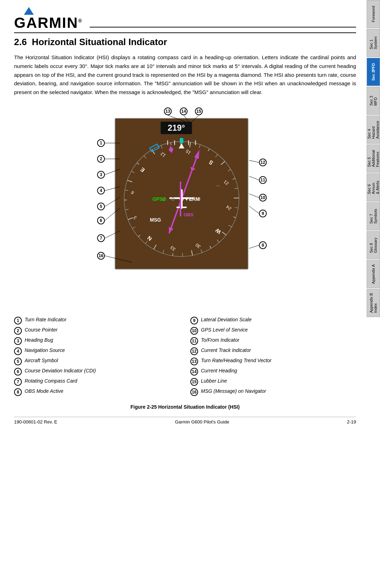 The image size is (380, 588). Describe the element at coordinates (39, 340) in the screenshot. I see `legend-label-3: Heading Bug` at that location.